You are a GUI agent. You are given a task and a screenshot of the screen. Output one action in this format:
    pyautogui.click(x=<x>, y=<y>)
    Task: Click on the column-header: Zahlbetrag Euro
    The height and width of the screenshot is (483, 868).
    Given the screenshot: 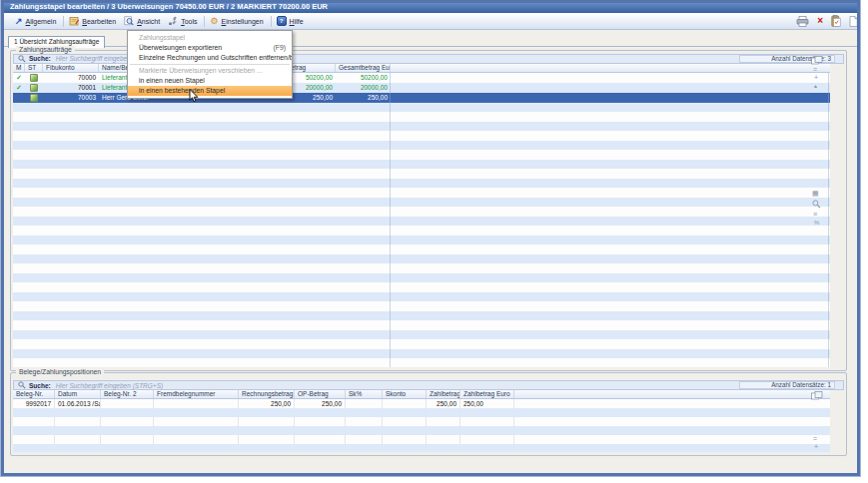 What is the action you would take?
    pyautogui.click(x=487, y=394)
    